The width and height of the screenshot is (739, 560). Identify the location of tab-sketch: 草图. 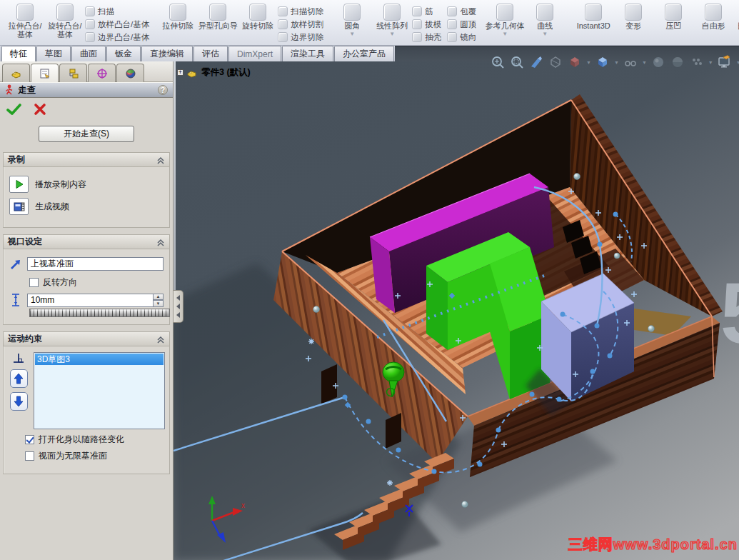
(54, 54).